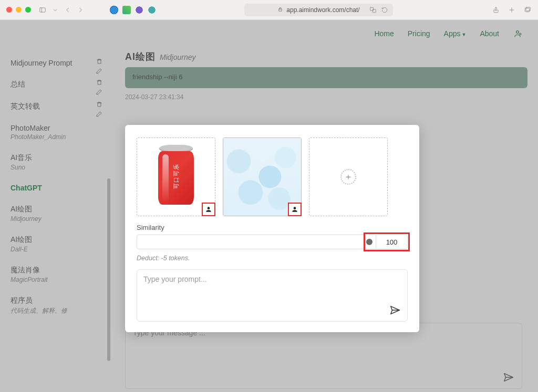 This screenshot has height=392, width=538. Describe the element at coordinates (512, 10) in the screenshot. I see `new-tab-icon` at that location.